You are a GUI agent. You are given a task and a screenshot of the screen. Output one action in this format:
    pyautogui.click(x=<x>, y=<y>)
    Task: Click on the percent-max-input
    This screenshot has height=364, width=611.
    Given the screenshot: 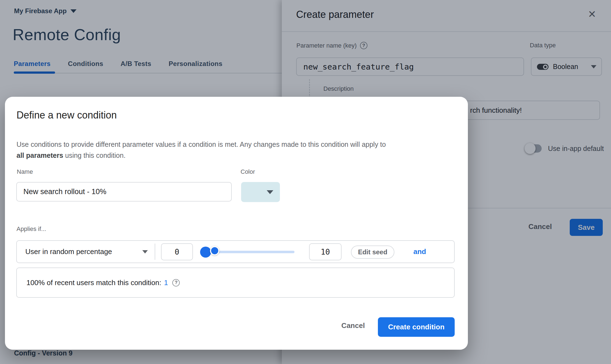 What is the action you would take?
    pyautogui.click(x=325, y=252)
    